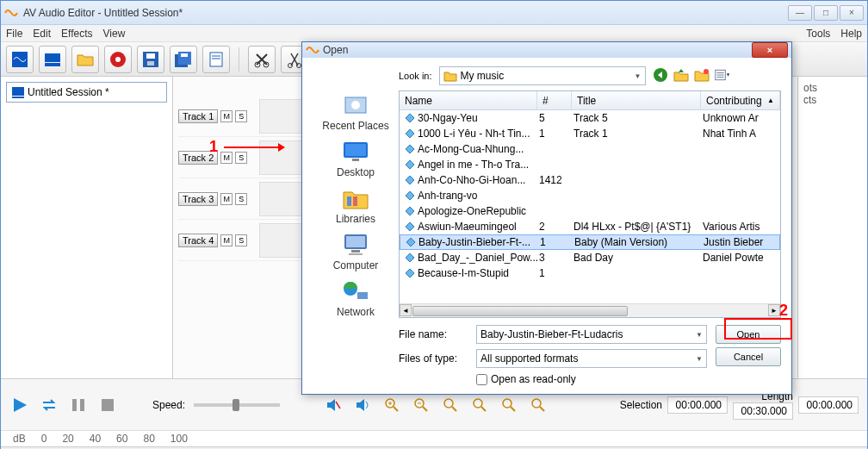 This screenshot has width=868, height=449. I want to click on up-icon, so click(681, 76).